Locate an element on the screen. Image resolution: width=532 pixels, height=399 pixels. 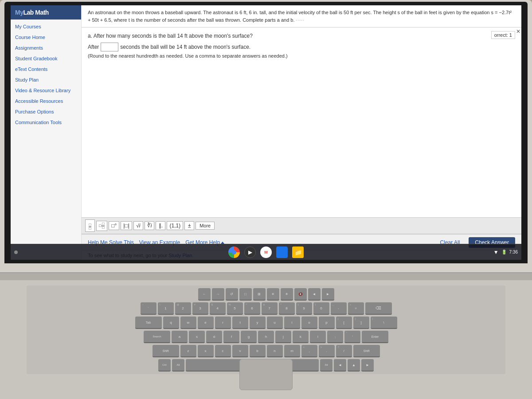
key-8: *8 is located at coordinates (287, 309).